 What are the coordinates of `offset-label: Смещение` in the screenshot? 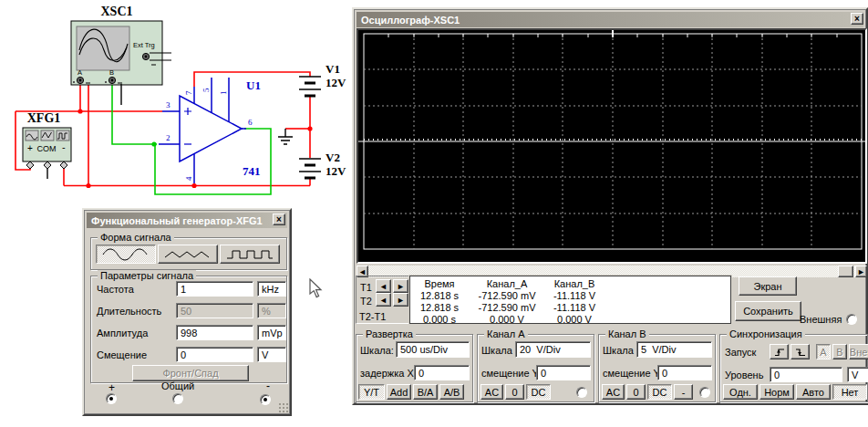 It's located at (122, 355).